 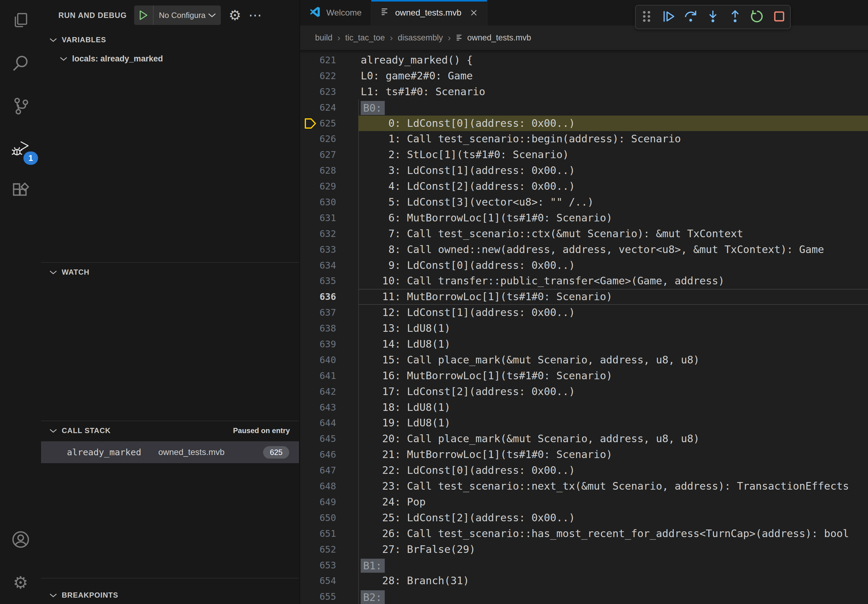 What do you see at coordinates (365, 38) in the screenshot?
I see `breadcrumb-item: tic_tac_toe` at bounding box center [365, 38].